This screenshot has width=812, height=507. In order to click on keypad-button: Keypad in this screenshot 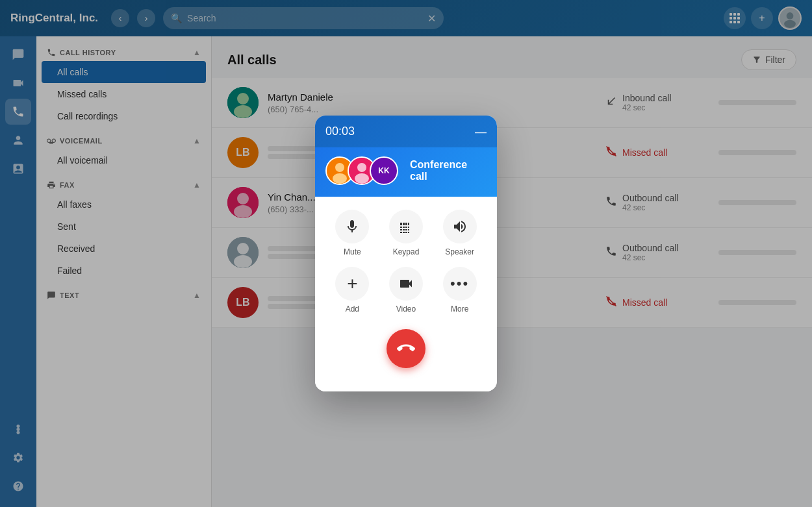, I will do `click(406, 233)`.